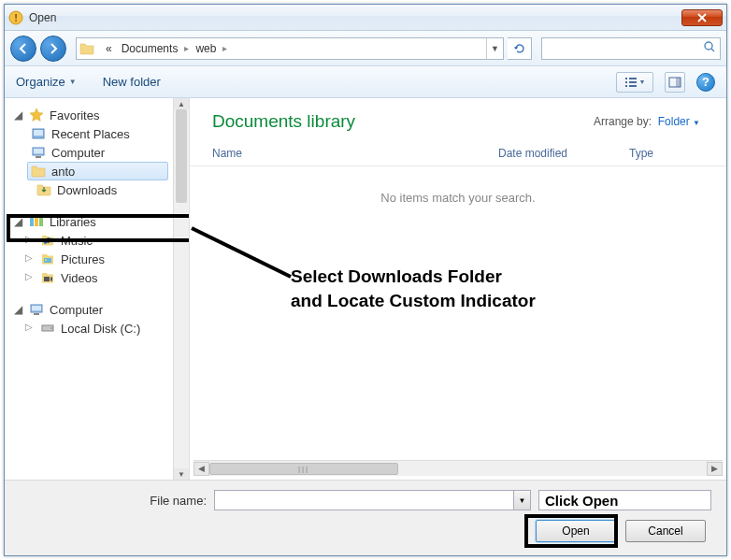 The height and width of the screenshot is (560, 731). Describe the element at coordinates (624, 49) in the screenshot. I see `search-input` at that location.